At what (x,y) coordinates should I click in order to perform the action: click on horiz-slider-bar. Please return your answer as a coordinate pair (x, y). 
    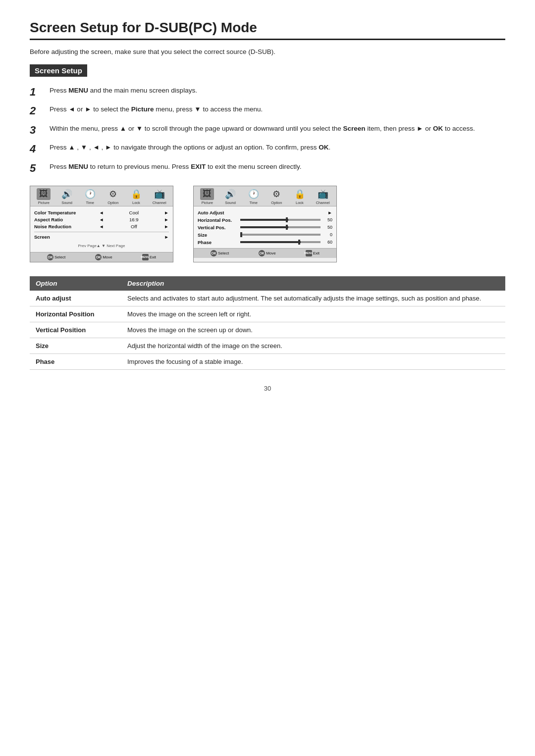
    Looking at the image, I should click on (280, 220).